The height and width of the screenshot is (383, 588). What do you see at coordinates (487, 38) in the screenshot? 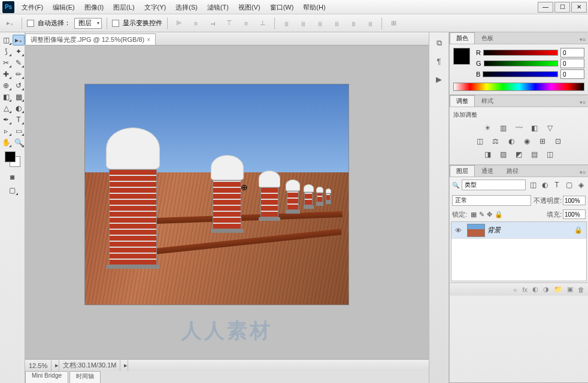
I see `tab-swatches: 色板` at bounding box center [487, 38].